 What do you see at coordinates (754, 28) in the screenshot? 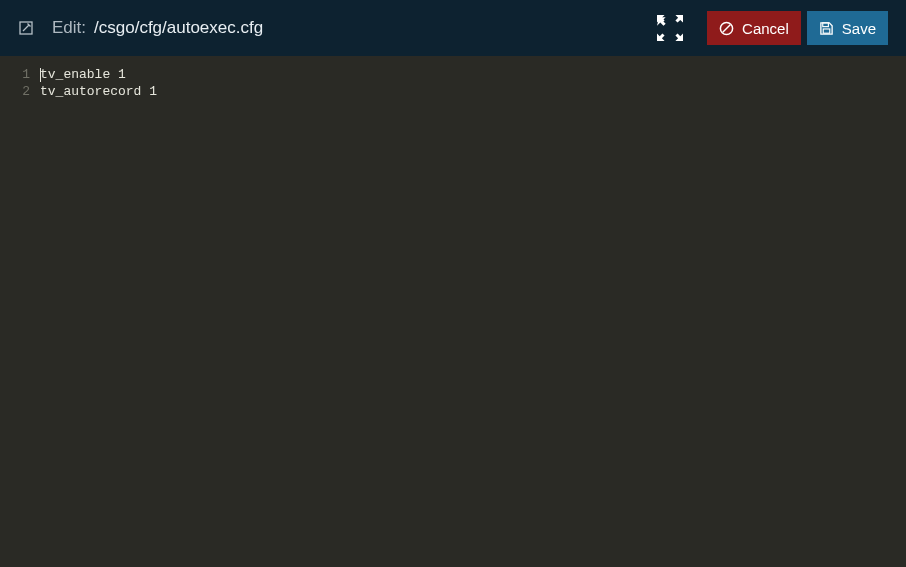
I see `cancel-button: Cancel` at bounding box center [754, 28].